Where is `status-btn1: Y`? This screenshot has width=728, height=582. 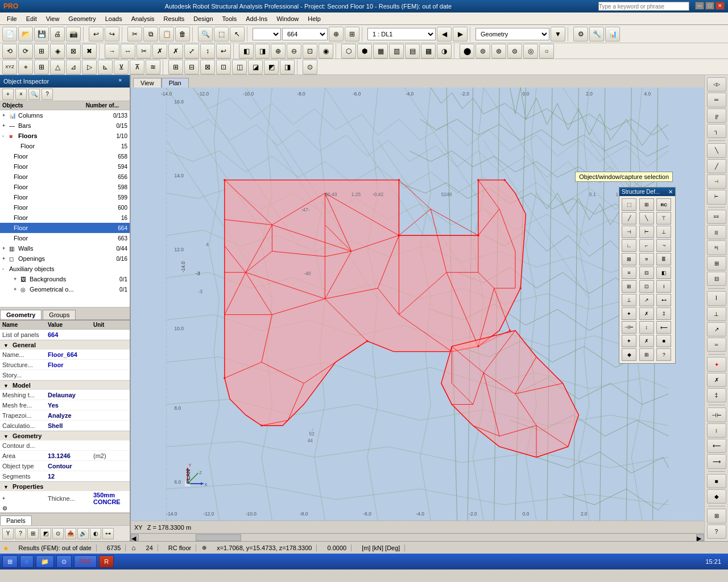
status-btn1: Y is located at coordinates (8, 534).